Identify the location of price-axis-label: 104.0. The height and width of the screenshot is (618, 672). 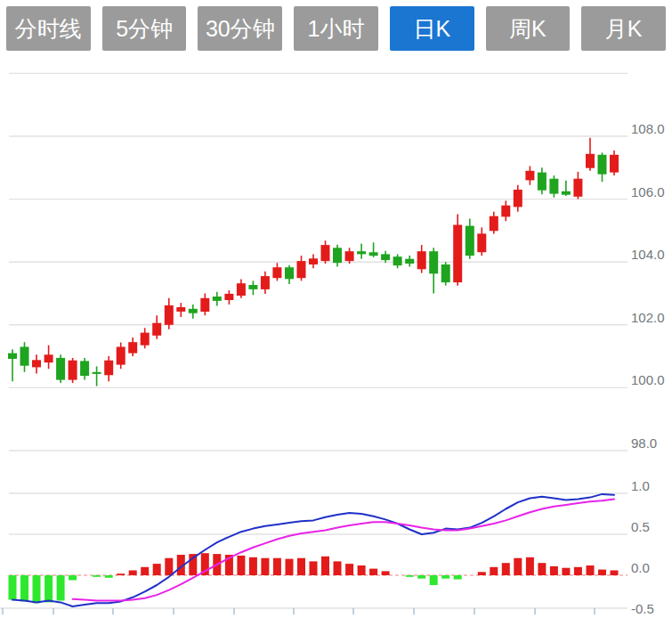
(648, 255).